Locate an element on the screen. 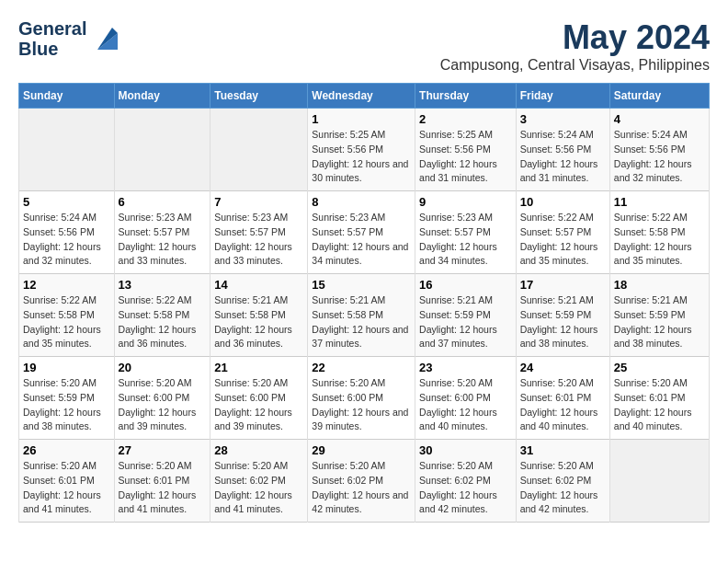  day-info: Sunrise: 5:22 AM Sunset: 5:57 PM Dayligh… is located at coordinates (559, 239).